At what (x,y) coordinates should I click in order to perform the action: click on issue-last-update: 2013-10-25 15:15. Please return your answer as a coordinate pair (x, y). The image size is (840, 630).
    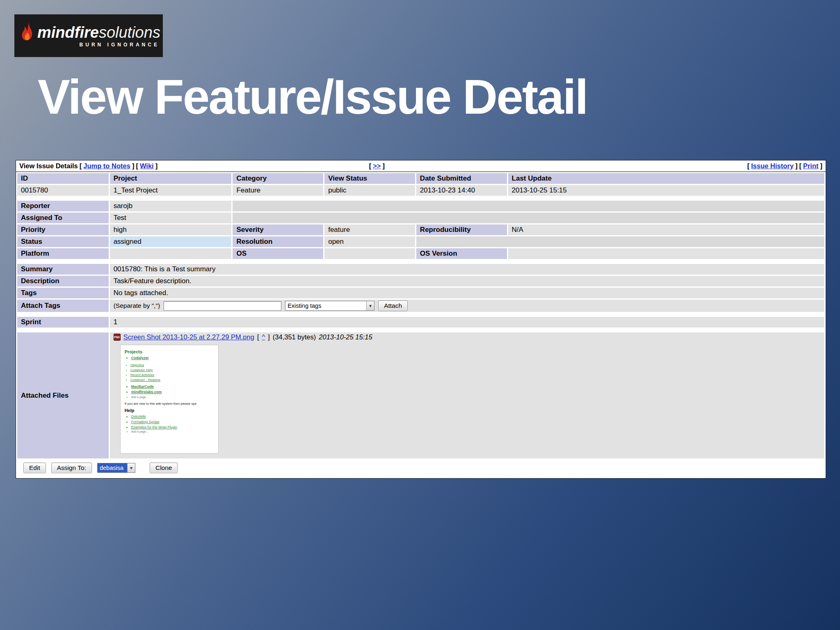
    Looking at the image, I should click on (666, 190).